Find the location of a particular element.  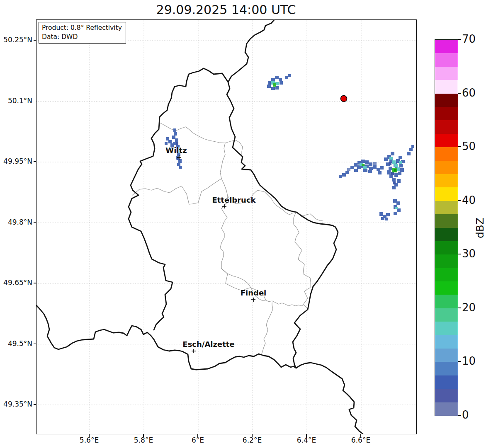

product-info-line2: Data: DWD is located at coordinates (82, 37).